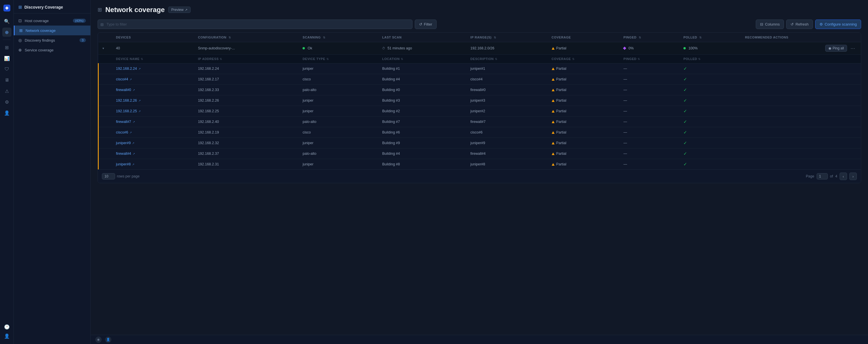 The height and width of the screenshot is (344, 868). Describe the element at coordinates (37, 21) in the screenshot. I see `sidebar-item-label-host: Host coverage` at that location.